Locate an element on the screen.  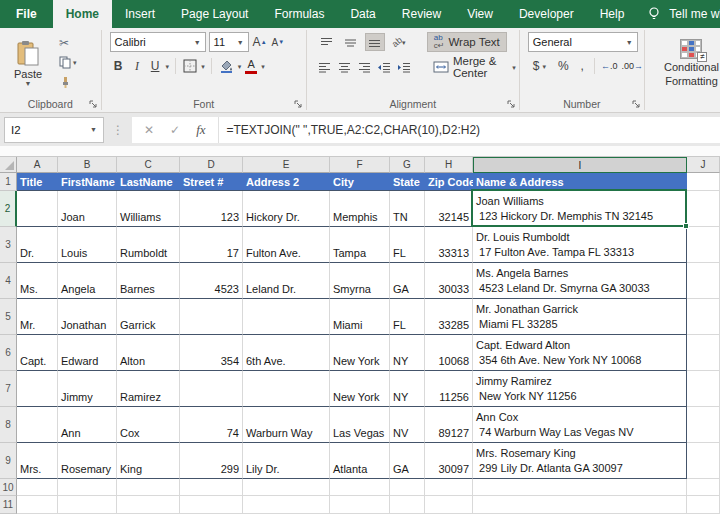
accounting-format-button: $▾ is located at coordinates (540, 66).